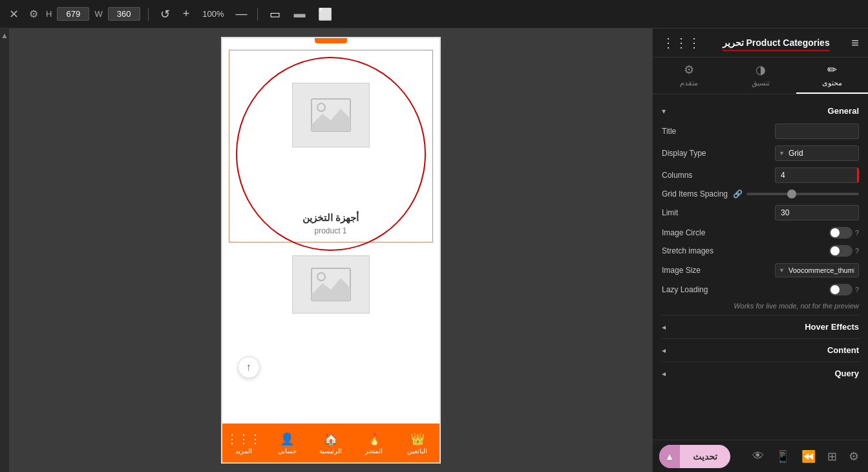 Image resolution: width=868 pixels, height=472 pixels. I want to click on panel-tabs: ⚙ متقدم ◑ تنسيق ✏ محتوى, so click(760, 76).